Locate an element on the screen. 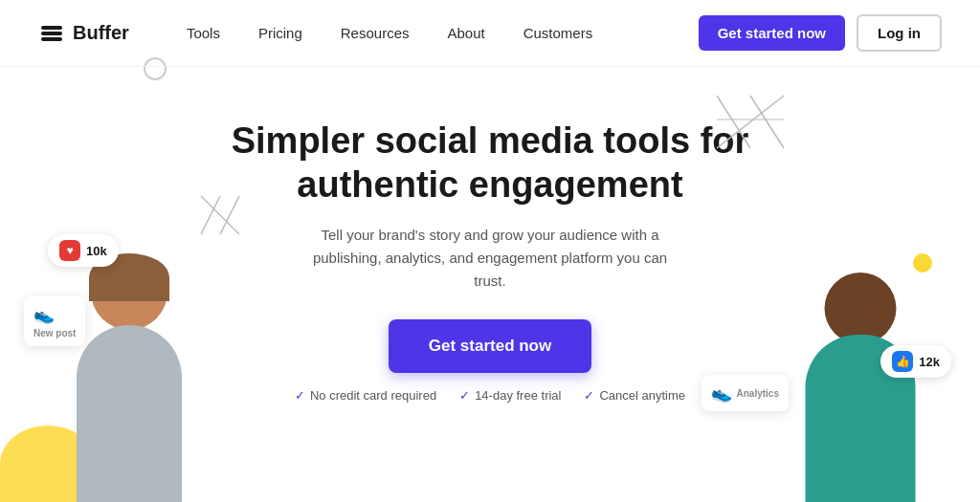 Image resolution: width=980 pixels, height=502 pixels. perk-cancel-anytime: ✓ Cancel anytime is located at coordinates (635, 396).